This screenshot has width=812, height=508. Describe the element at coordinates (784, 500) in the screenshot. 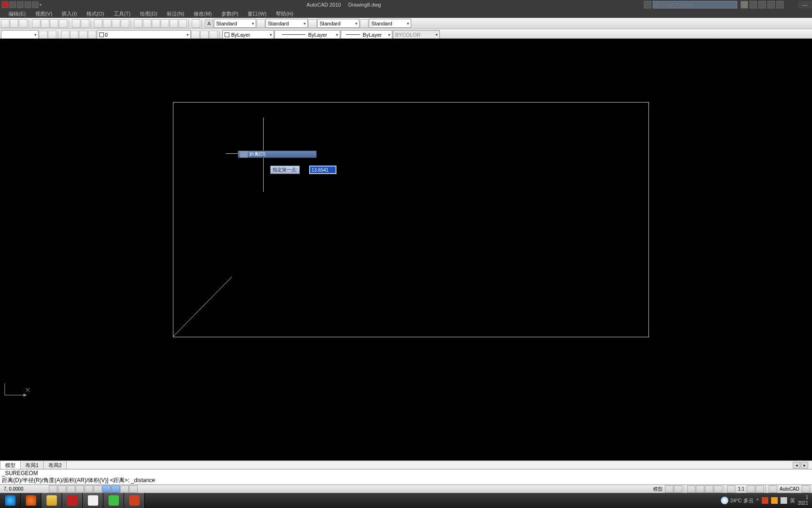

I see `volume-icon` at that location.